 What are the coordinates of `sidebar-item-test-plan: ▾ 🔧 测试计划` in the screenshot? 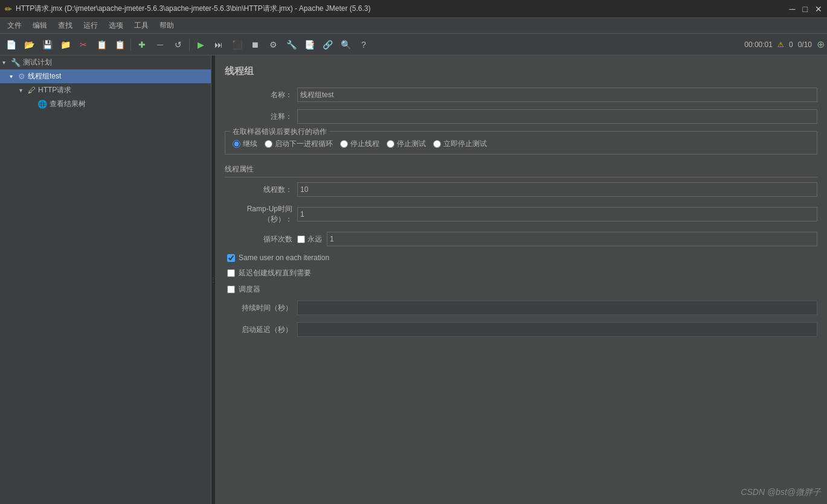 It's located at (105, 63).